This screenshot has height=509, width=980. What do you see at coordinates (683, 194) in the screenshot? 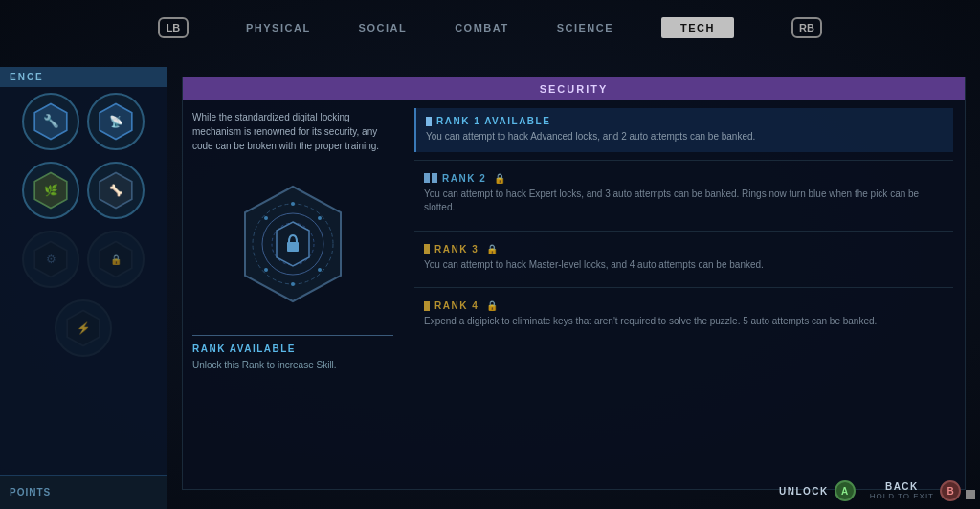
I see `rank-item-2: RANK 2 🔒 You can attempt to hack Expert …` at bounding box center [683, 194].